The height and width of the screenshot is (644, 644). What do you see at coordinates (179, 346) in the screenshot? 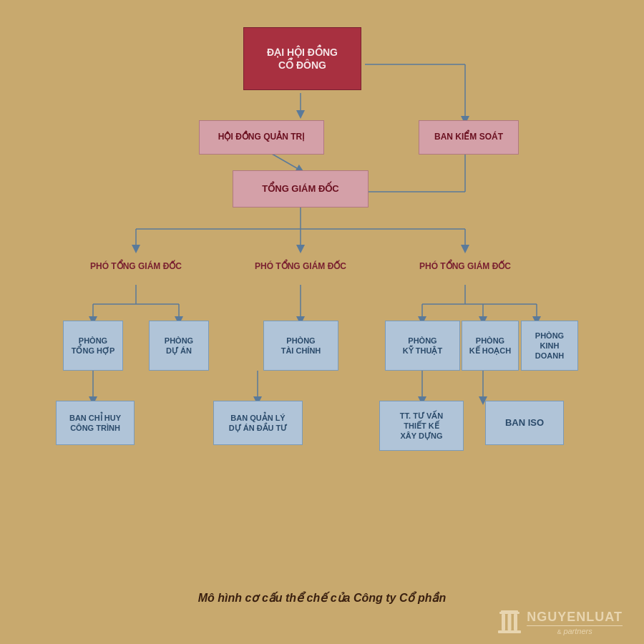
I see `node-phong-du-an: PHÒNG DỰ ÁN` at bounding box center [179, 346].